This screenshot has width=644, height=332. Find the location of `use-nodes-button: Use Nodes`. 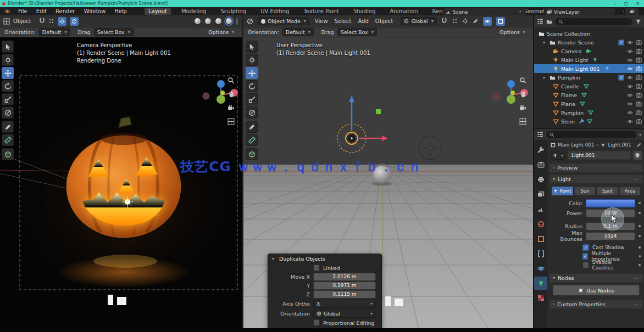

use-nodes-button: Use Nodes is located at coordinates (596, 290).